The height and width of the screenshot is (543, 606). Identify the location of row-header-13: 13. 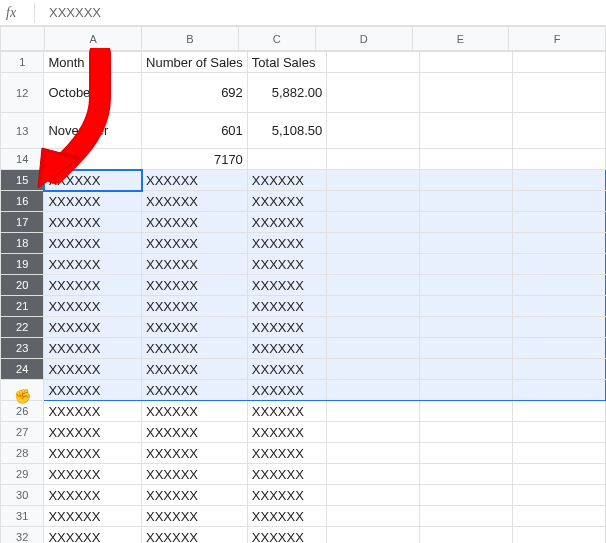
(22, 131).